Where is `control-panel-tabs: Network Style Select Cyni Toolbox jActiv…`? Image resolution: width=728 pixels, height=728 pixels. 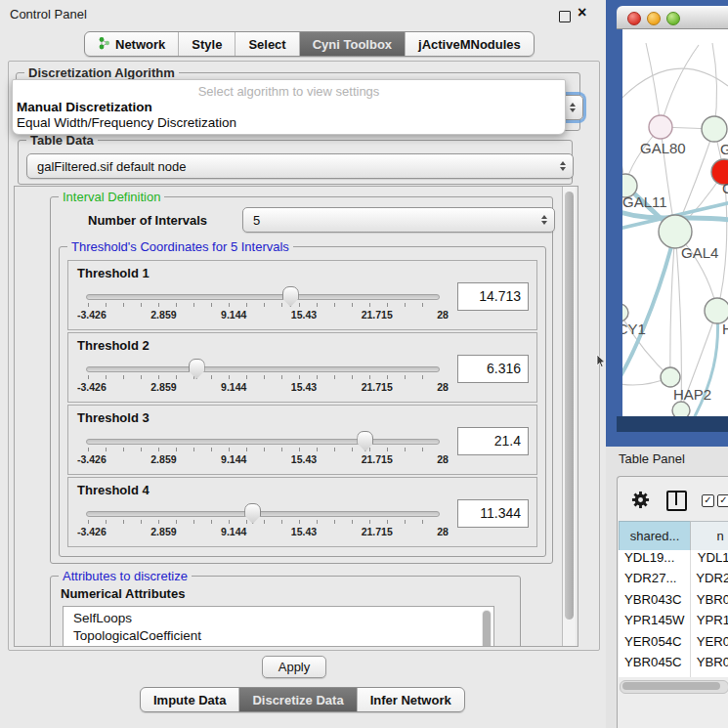 control-panel-tabs: Network Style Select Cyni Toolbox jActiv… is located at coordinates (309, 44).